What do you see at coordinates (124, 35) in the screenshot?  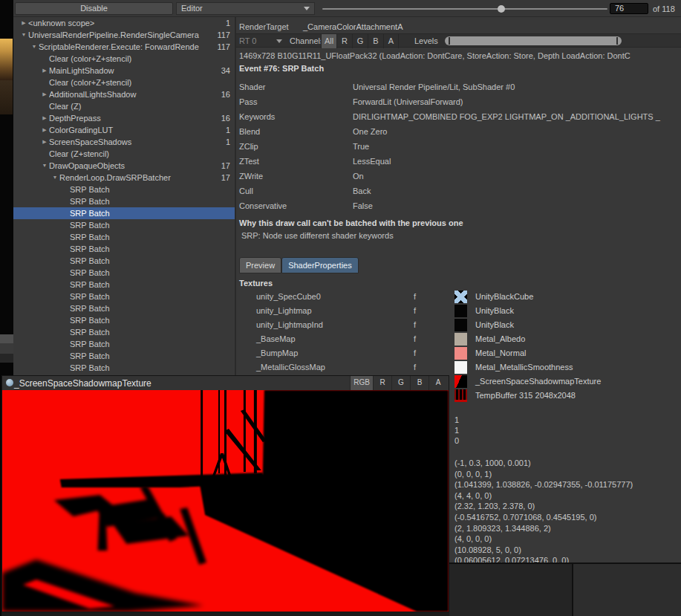 I see `tree-row: ▼UniversalRenderPipeline.RenderSingleCam…` at bounding box center [124, 35].